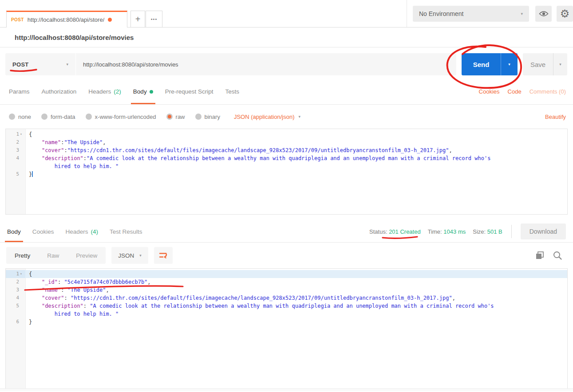  Describe the element at coordinates (66, 20) in the screenshot. I see `tab-url-label: http://localhost:8080/api/store/` at that location.